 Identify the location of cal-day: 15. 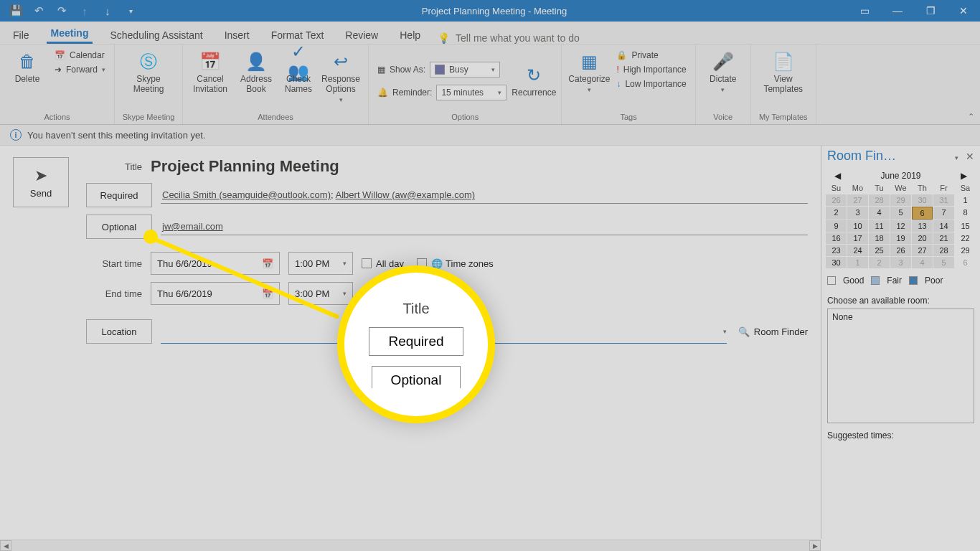
(966, 226).